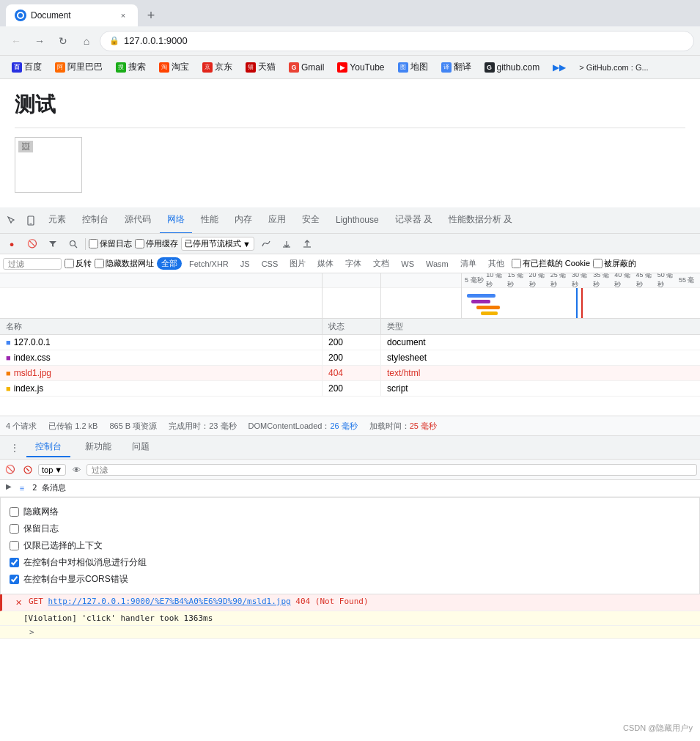 The height and width of the screenshot is (741, 700). What do you see at coordinates (15, 563) in the screenshot?
I see `group-similar-cb` at bounding box center [15, 563].